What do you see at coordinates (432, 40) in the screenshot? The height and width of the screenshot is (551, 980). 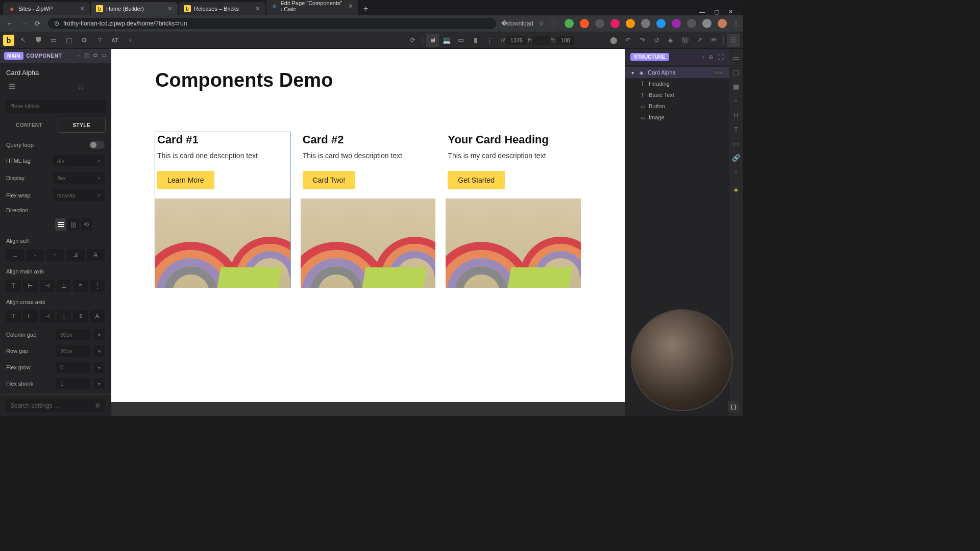 I see `desktop-icon: 🖥` at bounding box center [432, 40].